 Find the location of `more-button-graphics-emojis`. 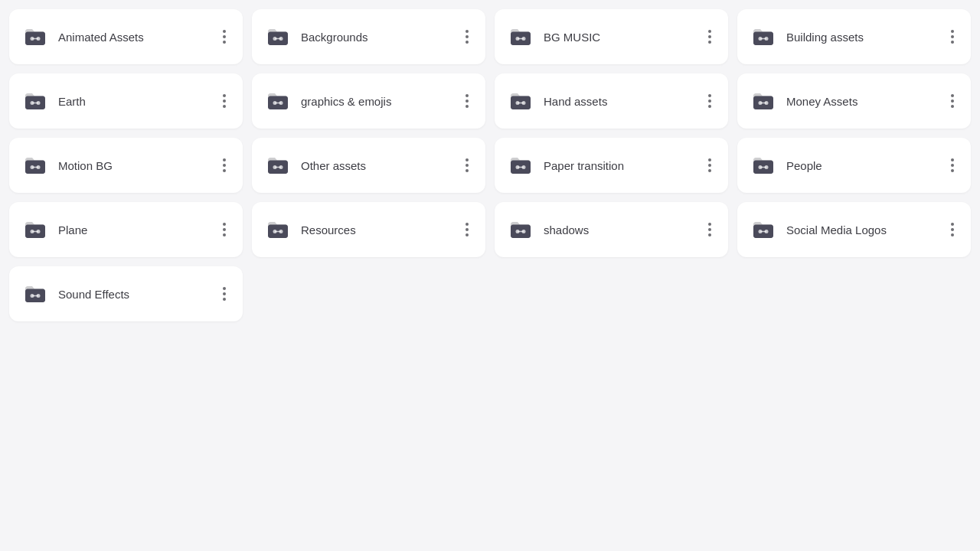

more-button-graphics-emojis is located at coordinates (467, 101).